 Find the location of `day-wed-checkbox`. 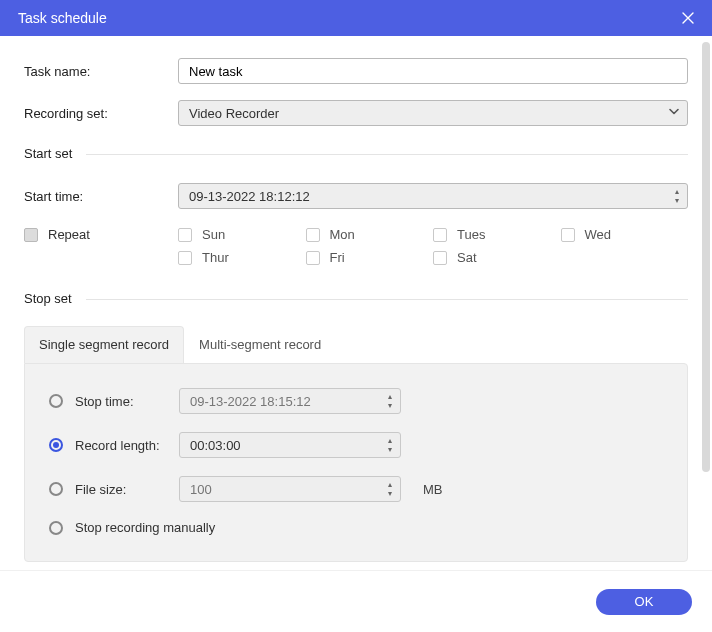

day-wed-checkbox is located at coordinates (568, 235).